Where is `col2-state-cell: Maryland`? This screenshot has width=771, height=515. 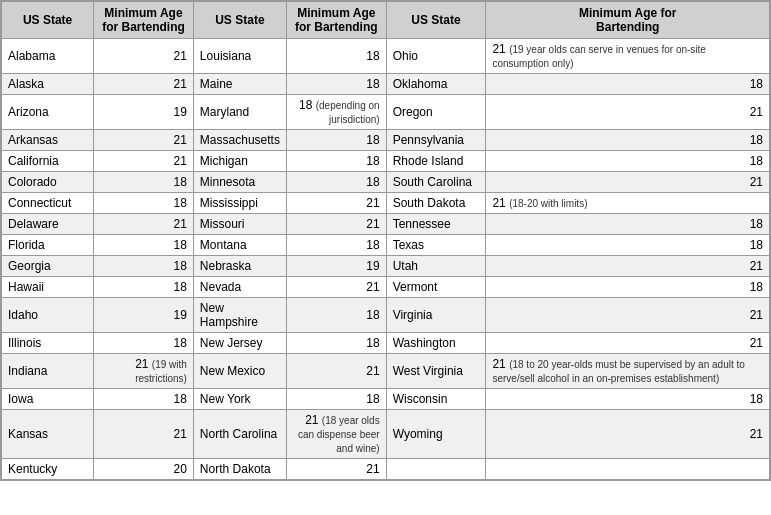 col2-state-cell: Maryland is located at coordinates (240, 112).